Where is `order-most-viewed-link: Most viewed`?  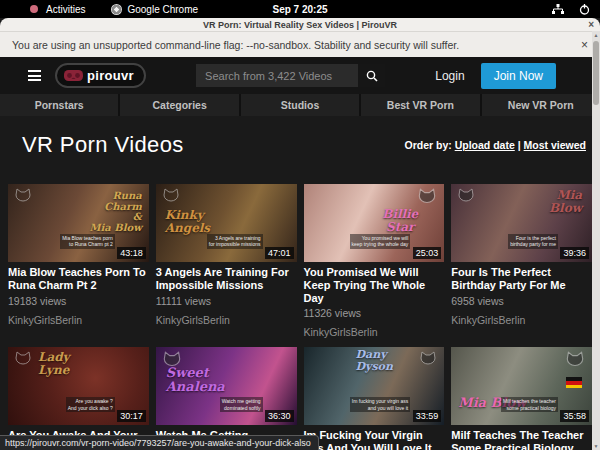
order-most-viewed-link: Most viewed is located at coordinates (555, 145).